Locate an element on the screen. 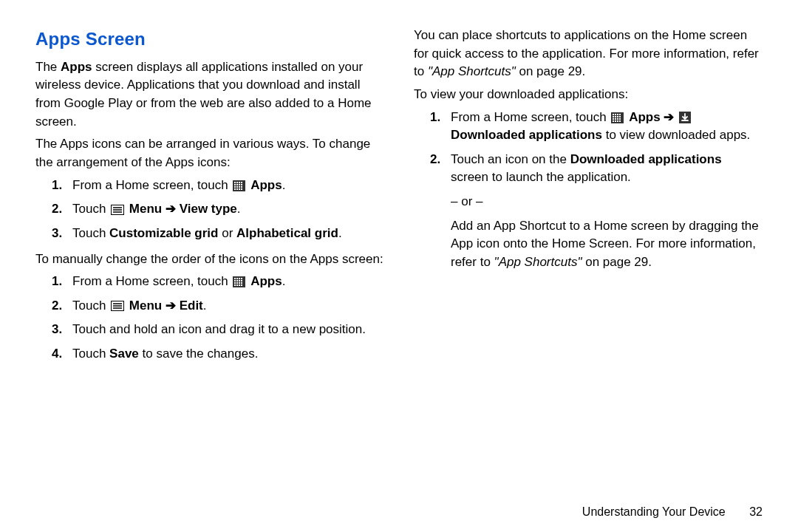 The height and width of the screenshot is (532, 798). list-downloaded: 1. From a Home screen, touch Apps ➔ Down… is located at coordinates (588, 191).